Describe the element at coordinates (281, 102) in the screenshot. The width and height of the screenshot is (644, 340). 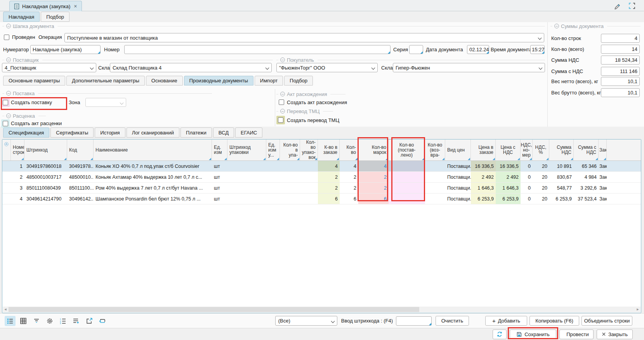
I see `create-discrepancy-act-checkbox` at that location.